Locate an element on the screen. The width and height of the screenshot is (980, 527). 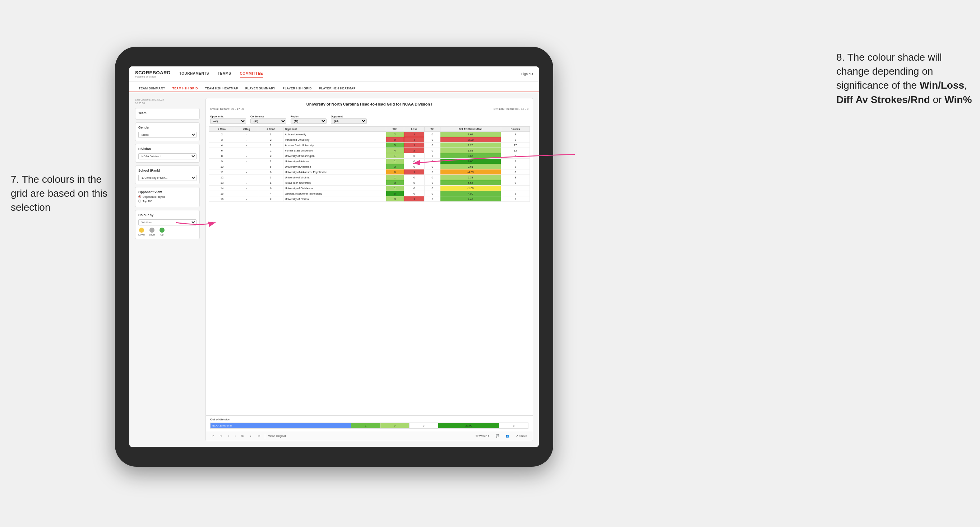
radio-dot-top100 is located at coordinates (140, 201).